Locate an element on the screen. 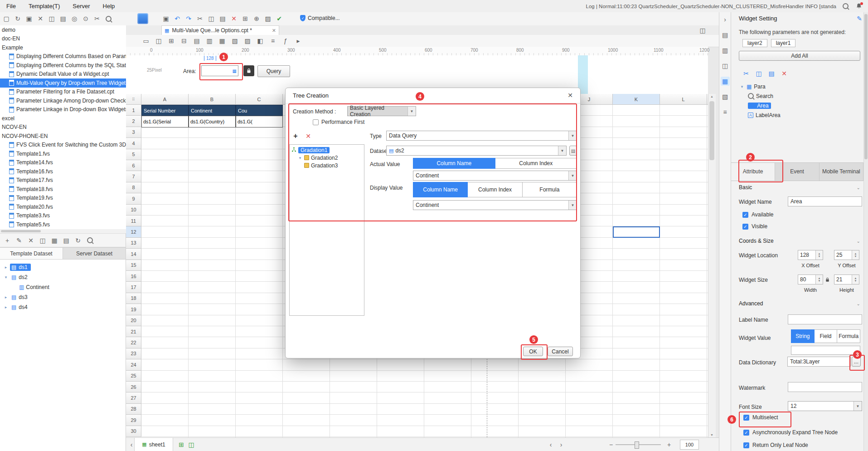 The height and width of the screenshot is (451, 868). scissors-icon: ✂ is located at coordinates (746, 74).